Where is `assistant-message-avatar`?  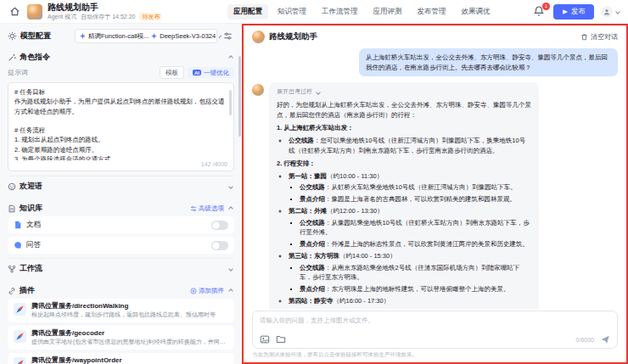
assistant-message-avatar is located at coordinates (258, 90).